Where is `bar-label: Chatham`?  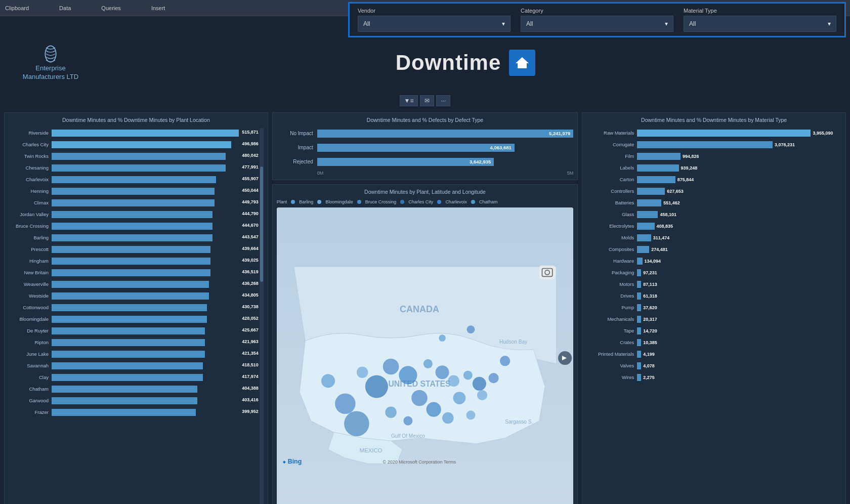 bar-label: Chatham is located at coordinates (30, 389).